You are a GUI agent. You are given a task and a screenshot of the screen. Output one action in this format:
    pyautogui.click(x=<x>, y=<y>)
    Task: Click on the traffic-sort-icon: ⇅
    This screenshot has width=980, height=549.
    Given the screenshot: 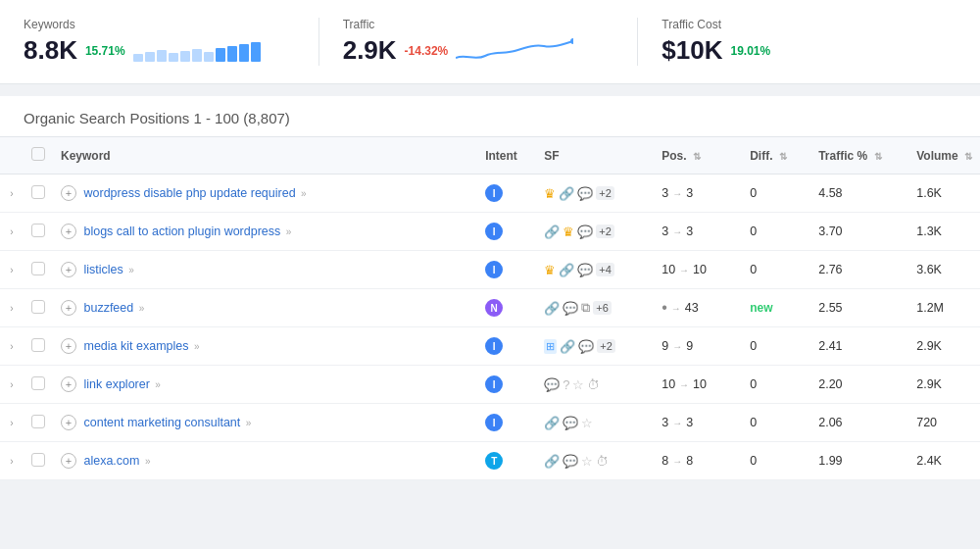 What is the action you would take?
    pyautogui.click(x=878, y=157)
    